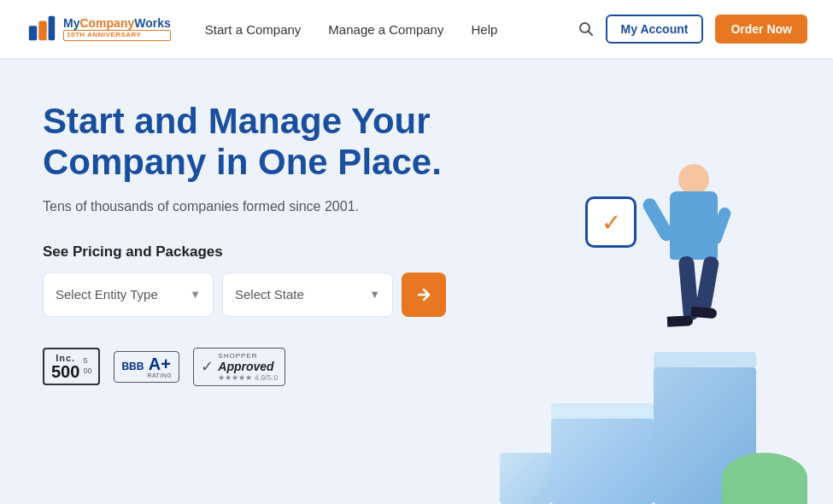  Describe the element at coordinates (484, 29) in the screenshot. I see `nav-help: Help` at that location.